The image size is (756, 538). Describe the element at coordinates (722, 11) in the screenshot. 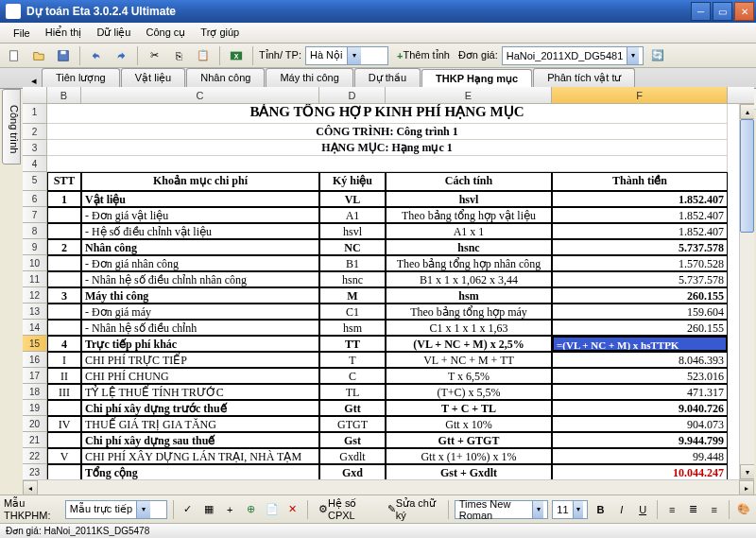

I see `maximize-button: ▭` at that location.